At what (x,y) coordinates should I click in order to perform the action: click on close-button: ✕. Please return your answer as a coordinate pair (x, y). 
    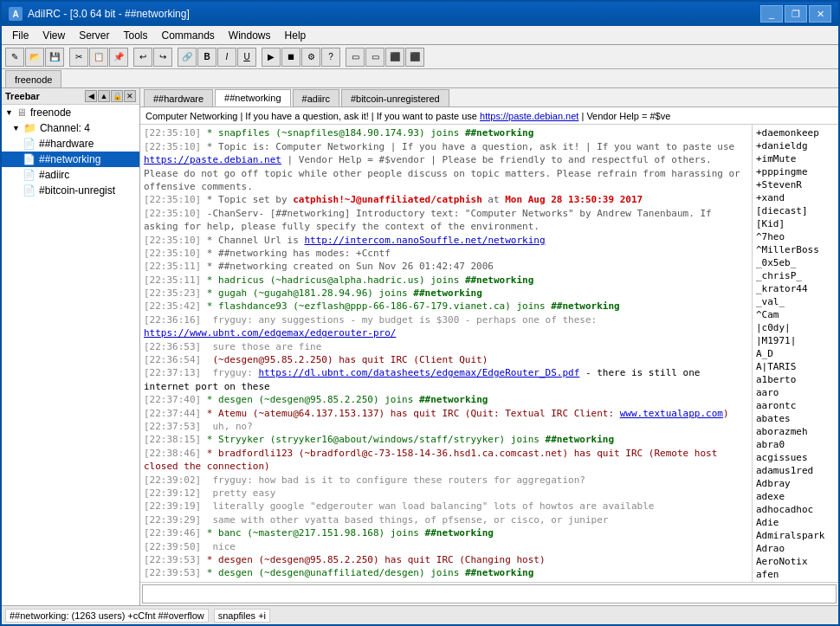
    Looking at the image, I should click on (820, 14).